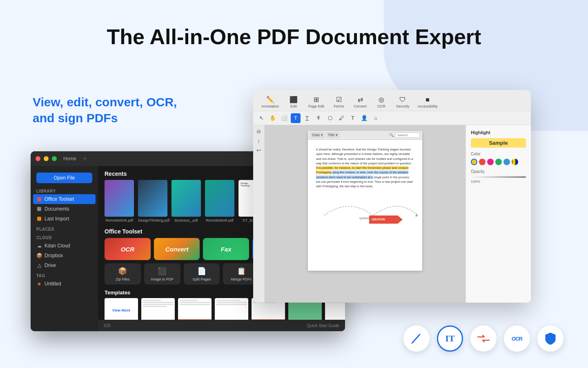 This screenshot has height=368, width=588. Describe the element at coordinates (498, 143) in the screenshot. I see `sample-highlight: Sample` at that location.